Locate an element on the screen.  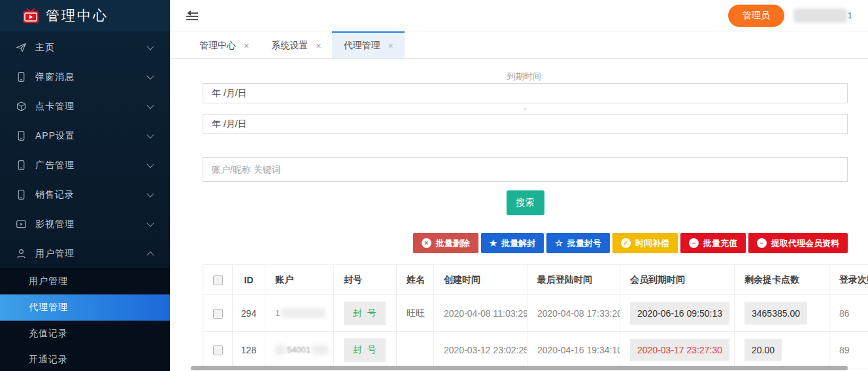
cell-account: 1 is located at coordinates (299, 313).